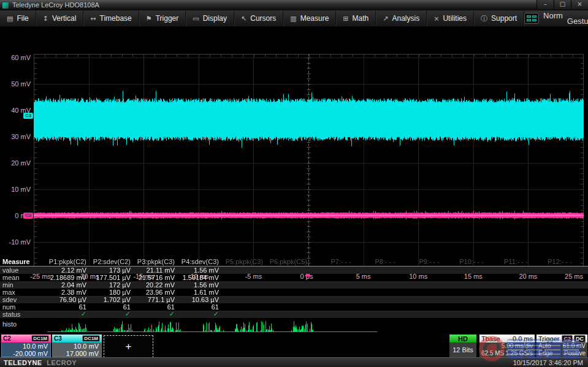 The image size is (588, 367). What do you see at coordinates (156, 262) in the screenshot?
I see `measure-param-header: P3:pkpk(C3)` at bounding box center [156, 262].